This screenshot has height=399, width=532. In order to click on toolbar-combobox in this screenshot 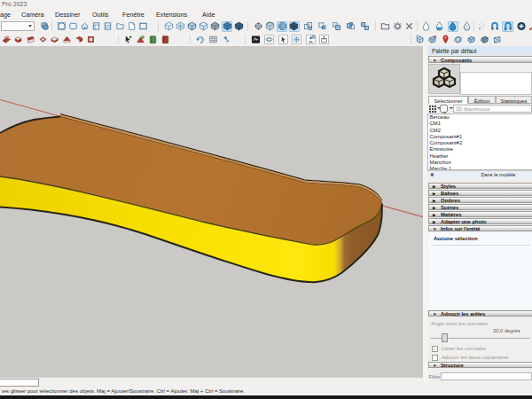, I will do `click(18, 27)`.